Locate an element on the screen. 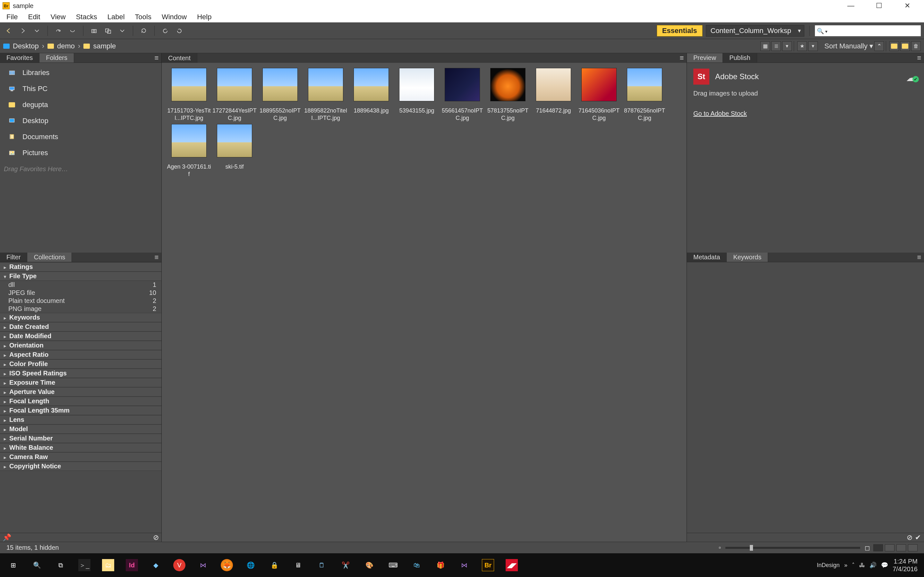 Image resolution: width=924 pixels, height=577 pixels. favorites-item: Desktop is located at coordinates (81, 121).